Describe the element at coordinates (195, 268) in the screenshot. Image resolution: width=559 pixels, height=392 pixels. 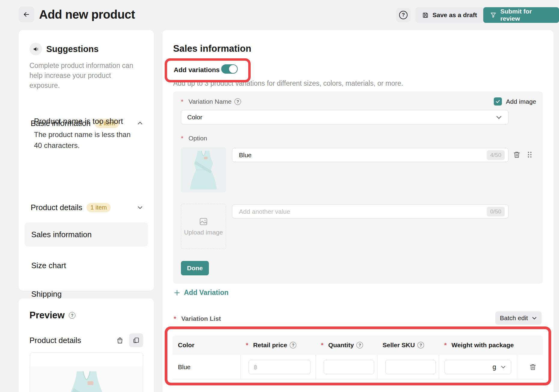
I see `done-button: Done` at that location.